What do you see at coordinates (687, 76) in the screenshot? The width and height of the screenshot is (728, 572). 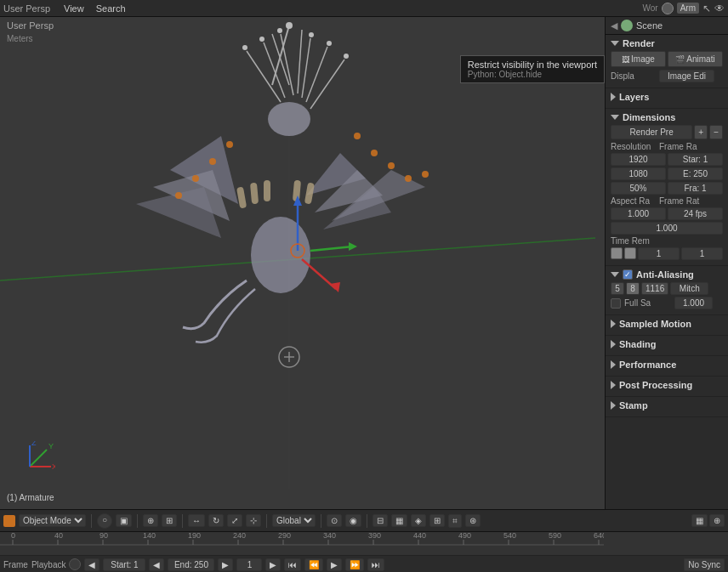 I see `display-value: Image Edi` at bounding box center [687, 76].